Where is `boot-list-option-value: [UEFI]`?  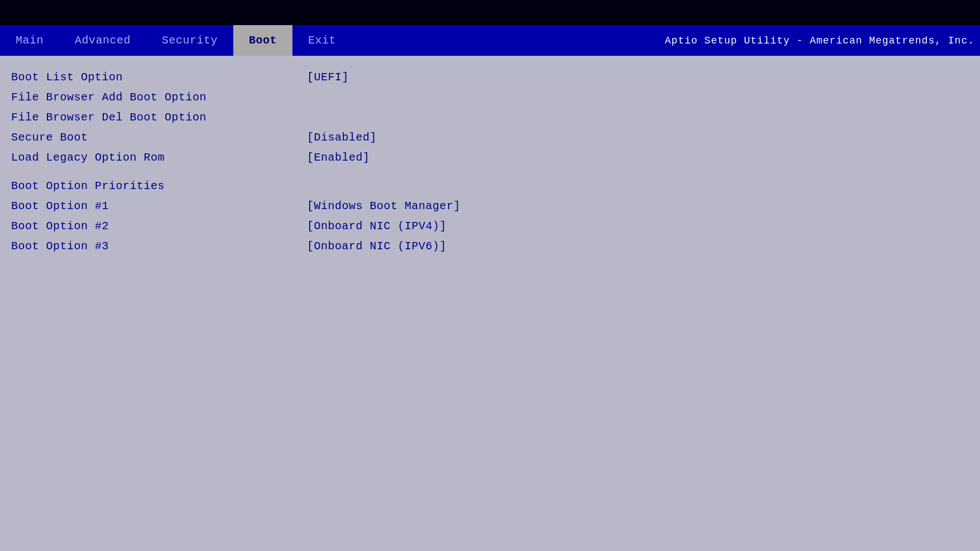 boot-list-option-value: [UEFI] is located at coordinates (328, 77).